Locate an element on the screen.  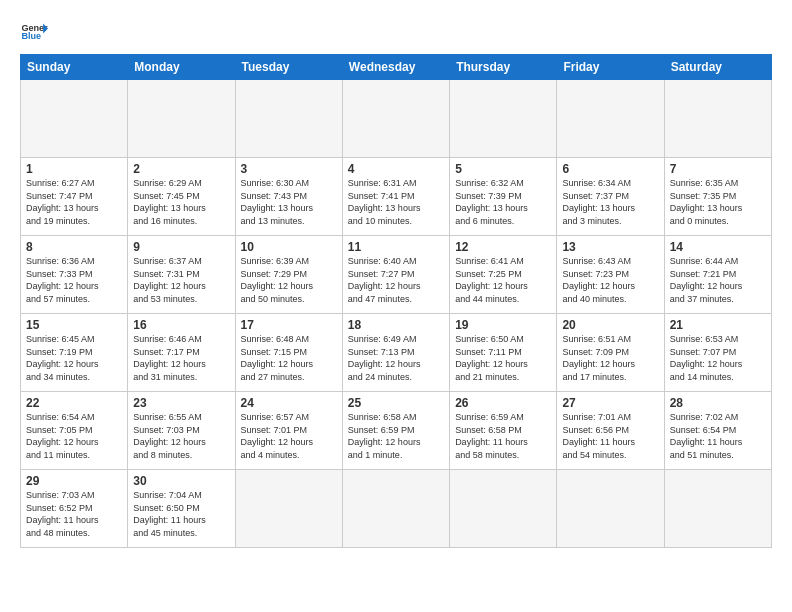
col-header-wednesday: Wednesday is located at coordinates (396, 68).